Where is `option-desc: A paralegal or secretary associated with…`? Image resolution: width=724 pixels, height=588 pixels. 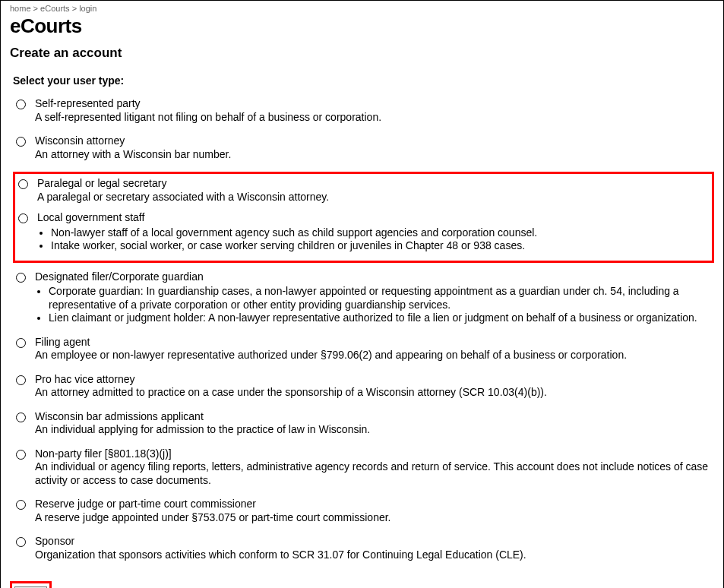
option-desc: A paralegal or secretary associated with… is located at coordinates (183, 198).